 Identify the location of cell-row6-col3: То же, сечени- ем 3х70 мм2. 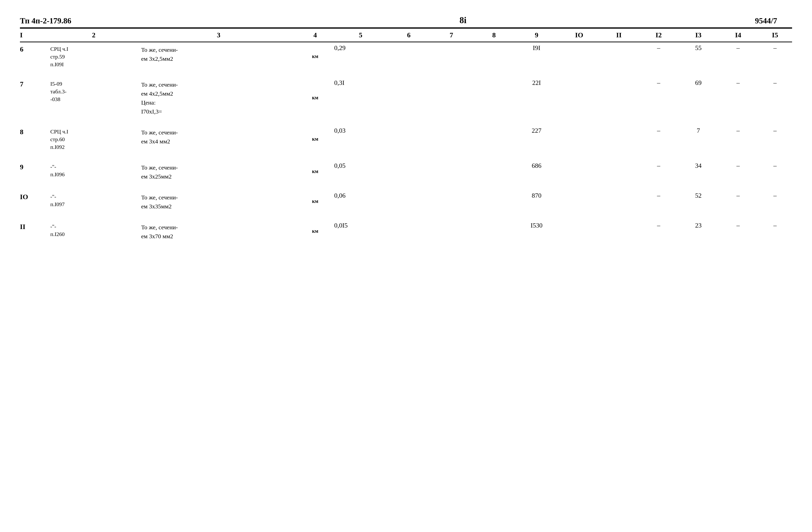
(219, 232).